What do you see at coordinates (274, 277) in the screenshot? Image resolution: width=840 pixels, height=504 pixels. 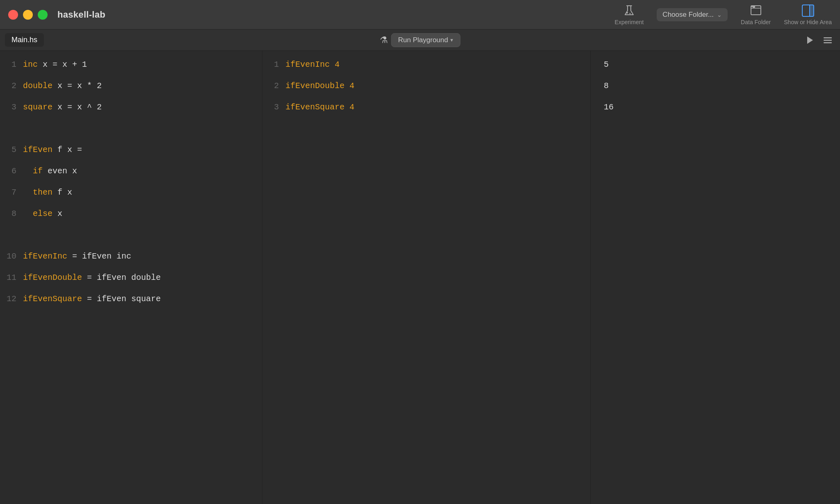 I see `playground-line-numbers: 1 2 3` at bounding box center [274, 277].